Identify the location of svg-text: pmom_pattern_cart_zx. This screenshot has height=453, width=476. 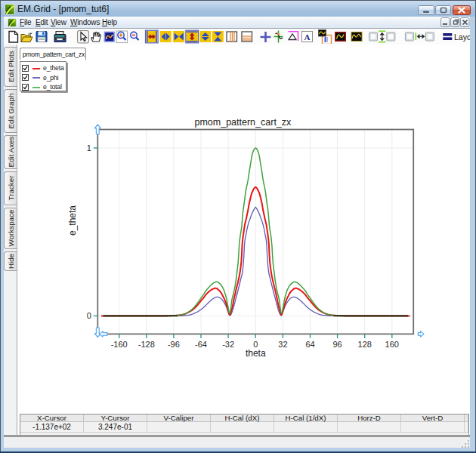
(243, 122).